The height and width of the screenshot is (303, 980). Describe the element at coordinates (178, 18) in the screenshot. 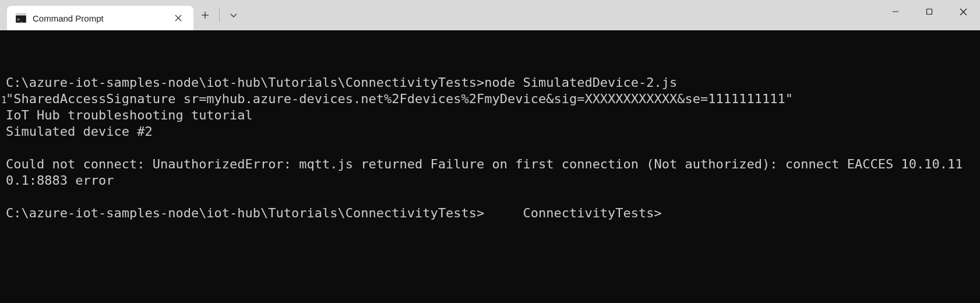

I see `tab-close-button` at that location.